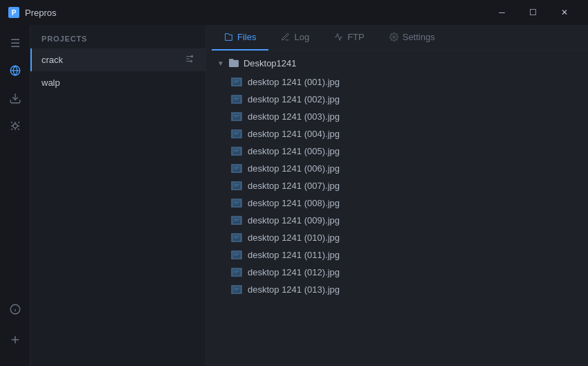 The image size is (588, 366). Describe the element at coordinates (397, 82) in the screenshot. I see `file-item: desktop 1241 (001).jpg` at that location.